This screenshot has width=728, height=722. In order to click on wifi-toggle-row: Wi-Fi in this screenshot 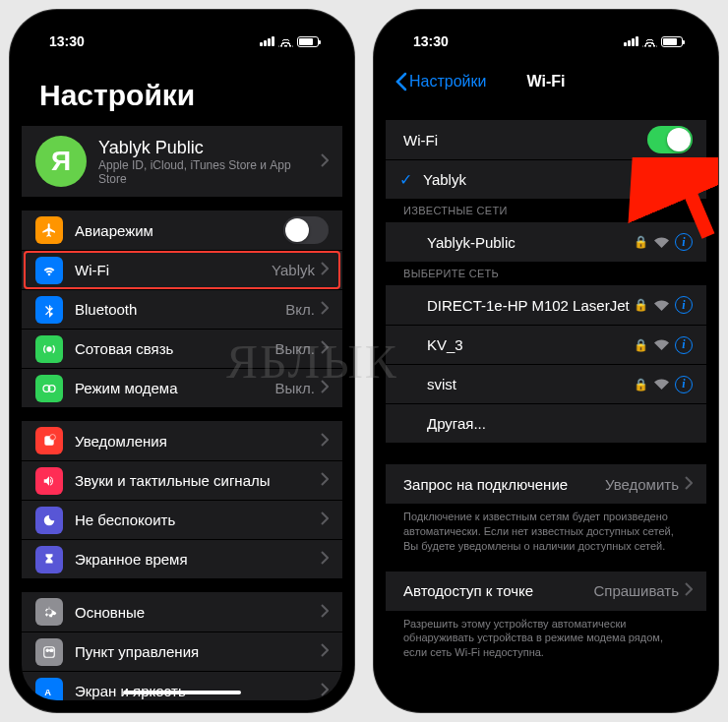, I will do `click(546, 140)`.